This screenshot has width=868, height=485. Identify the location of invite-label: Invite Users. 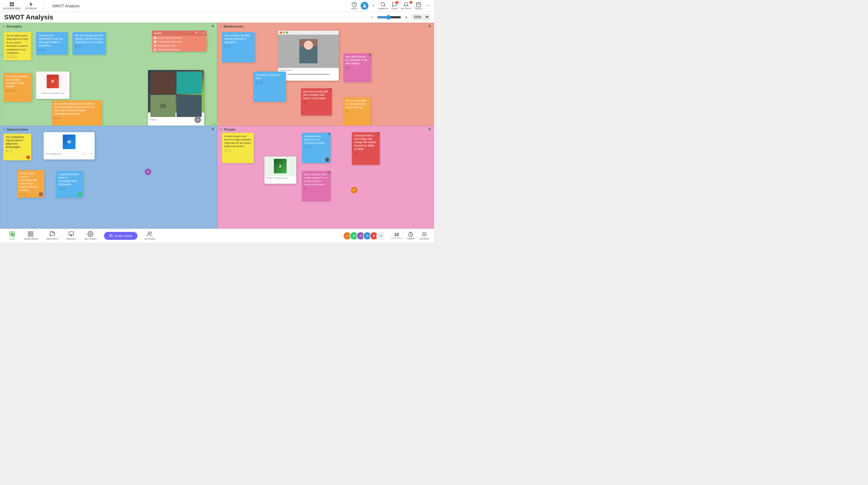
(124, 236).